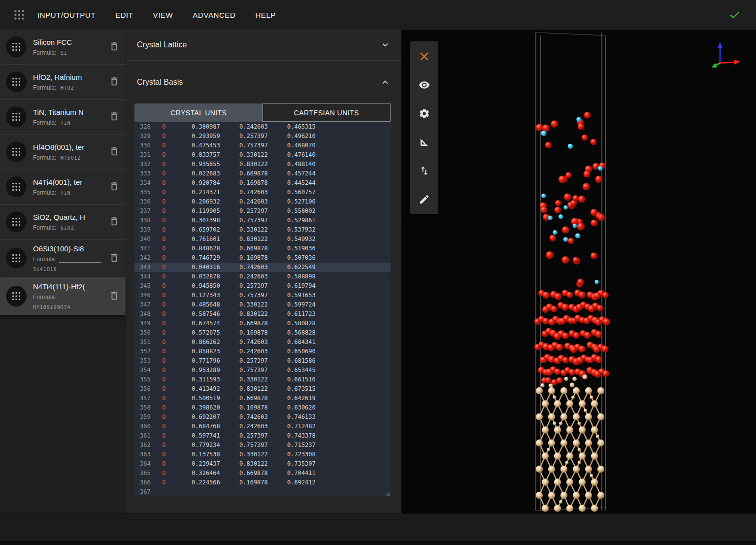  Describe the element at coordinates (263, 436) in the screenshot. I see `basis-row: 361 O 0.597741 0.257397 0.743378` at that location.